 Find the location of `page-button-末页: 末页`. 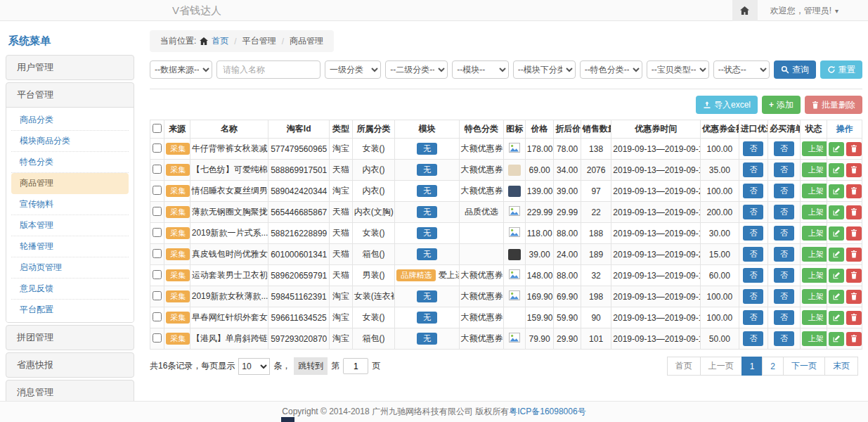

page-button-末页: 末页 is located at coordinates (841, 366).